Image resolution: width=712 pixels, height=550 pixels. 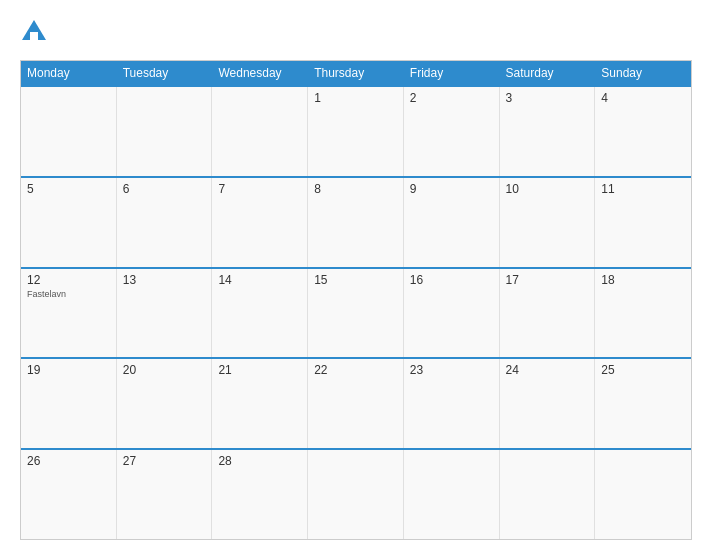 I want to click on day-number: 17, so click(x=548, y=280).